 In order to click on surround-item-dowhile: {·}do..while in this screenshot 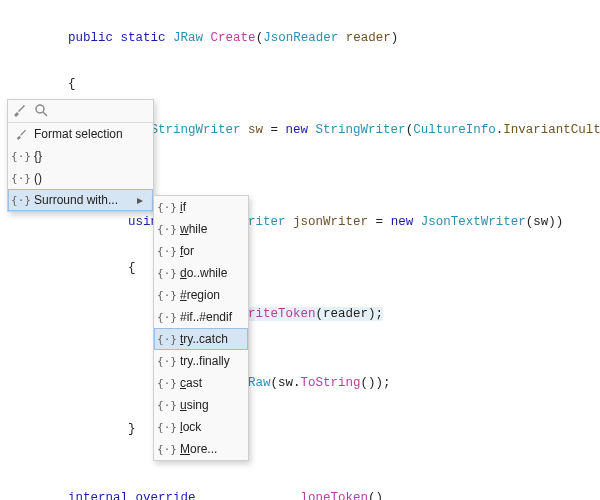, I will do `click(201, 273)`.